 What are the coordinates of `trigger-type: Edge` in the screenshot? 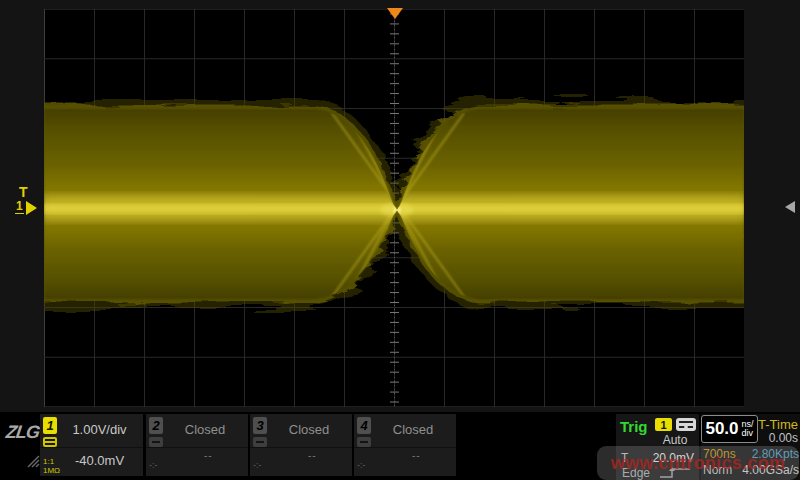 It's located at (636, 473).